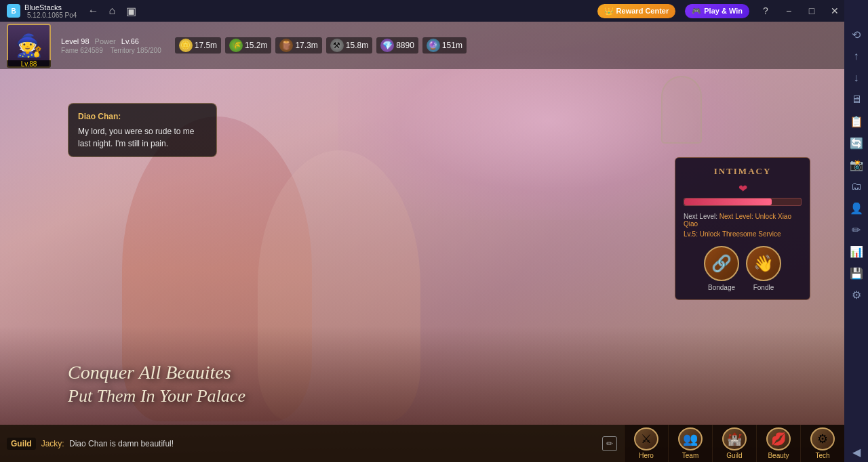 This screenshot has height=462, width=868. I want to click on stone-value: 15.8m, so click(357, 45).